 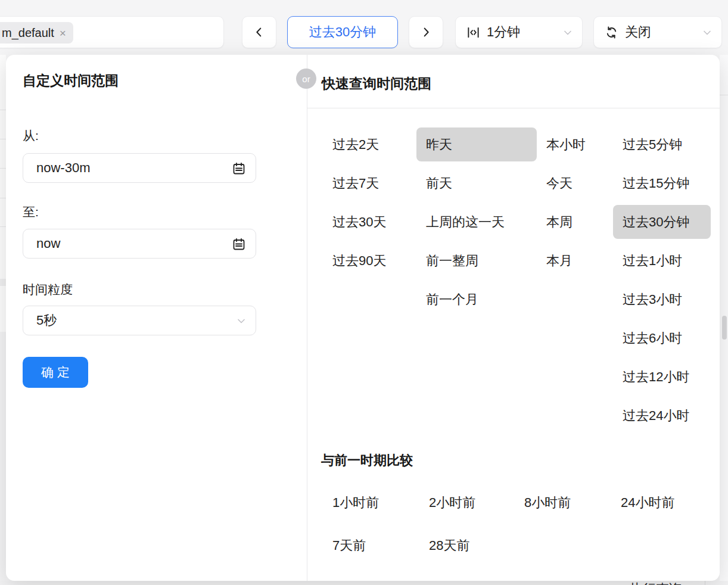 What do you see at coordinates (662, 183) in the screenshot?
I see `quick-option: 过去15分钟` at bounding box center [662, 183].